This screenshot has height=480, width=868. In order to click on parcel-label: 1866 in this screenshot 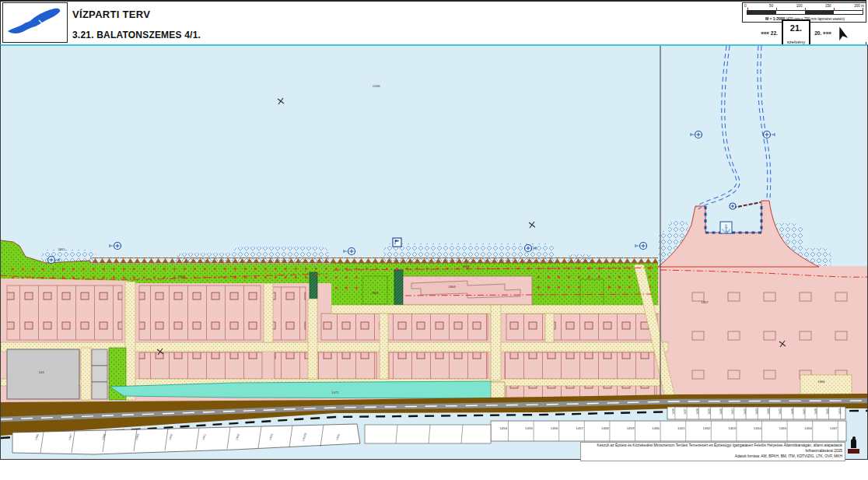, I will do `click(821, 381)`.